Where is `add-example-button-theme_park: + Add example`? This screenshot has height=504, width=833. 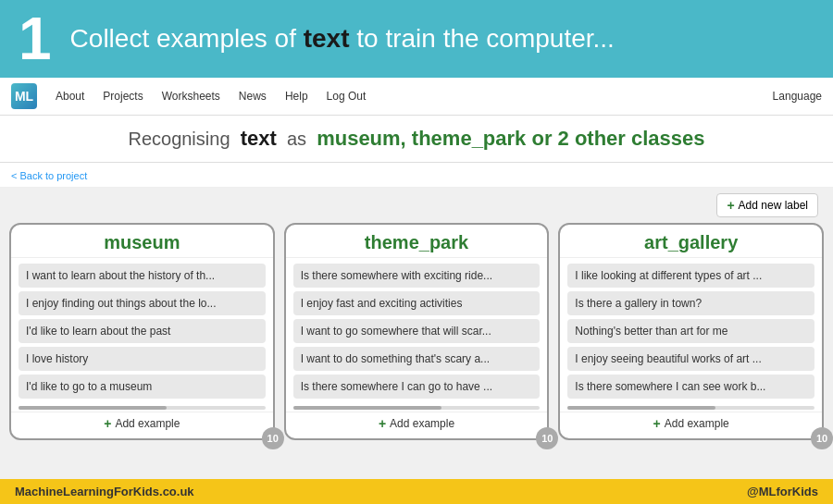
add-example-button-theme_park: + Add example is located at coordinates (416, 424).